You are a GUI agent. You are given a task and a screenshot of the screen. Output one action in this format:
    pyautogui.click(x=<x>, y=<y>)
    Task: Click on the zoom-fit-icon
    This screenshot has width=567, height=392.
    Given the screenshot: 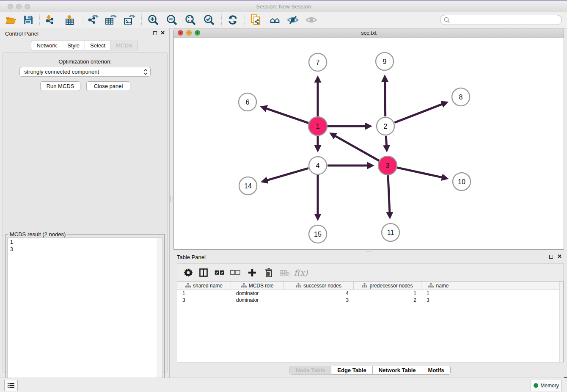 What is the action you would take?
    pyautogui.click(x=190, y=20)
    